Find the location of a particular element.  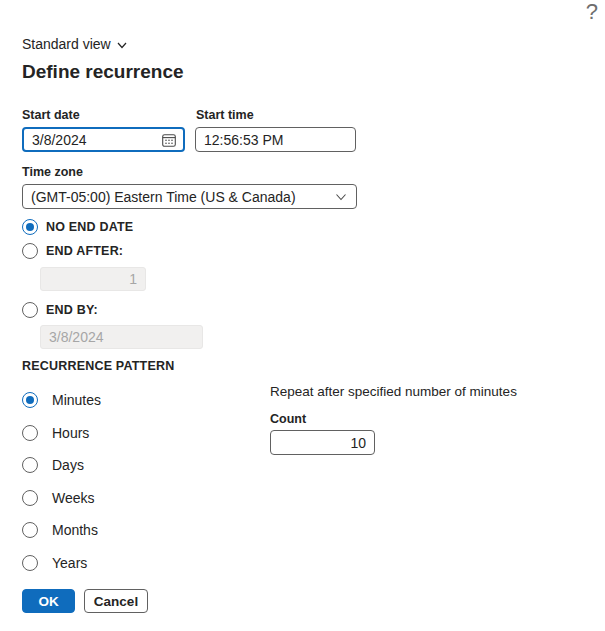

start-time-label: Start time is located at coordinates (225, 115).